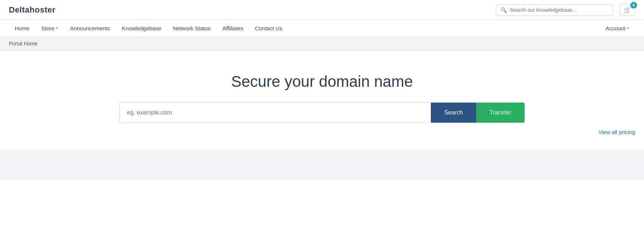 The height and width of the screenshot is (236, 644). I want to click on main-nav: Home Store ▾ Announcements Knowledgebase…, so click(322, 28).